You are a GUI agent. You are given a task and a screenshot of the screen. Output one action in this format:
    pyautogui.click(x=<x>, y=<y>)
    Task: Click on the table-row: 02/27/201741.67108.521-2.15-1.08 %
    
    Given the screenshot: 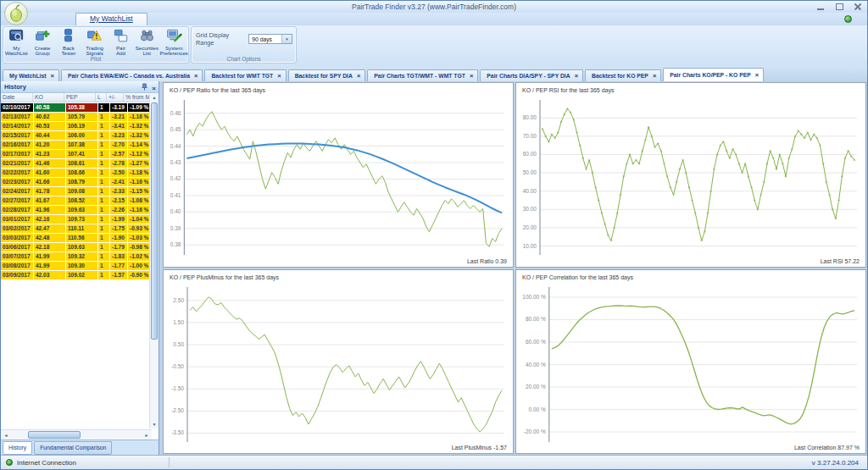 What is the action you would take?
    pyautogui.click(x=75, y=201)
    